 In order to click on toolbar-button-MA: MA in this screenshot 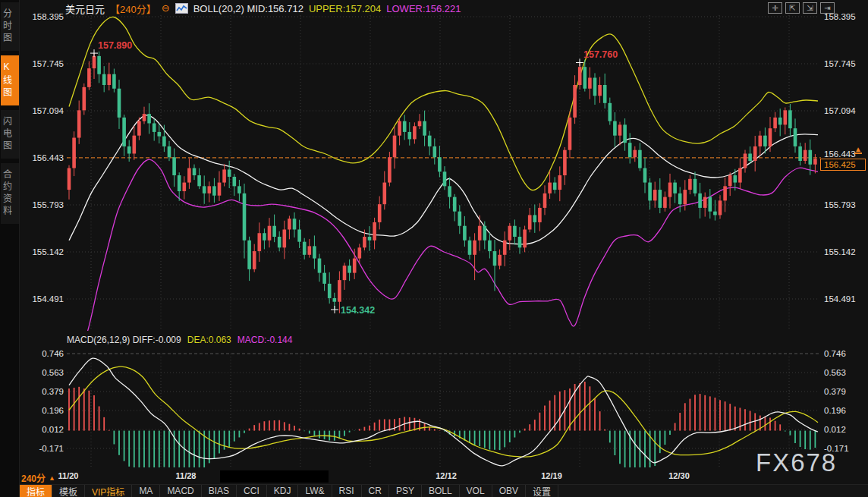, I will do `click(146, 491)`.